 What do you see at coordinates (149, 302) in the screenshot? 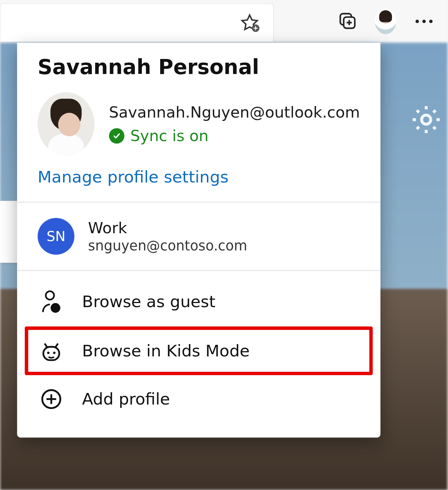
I see `action-label: Browse as guest` at bounding box center [149, 302].